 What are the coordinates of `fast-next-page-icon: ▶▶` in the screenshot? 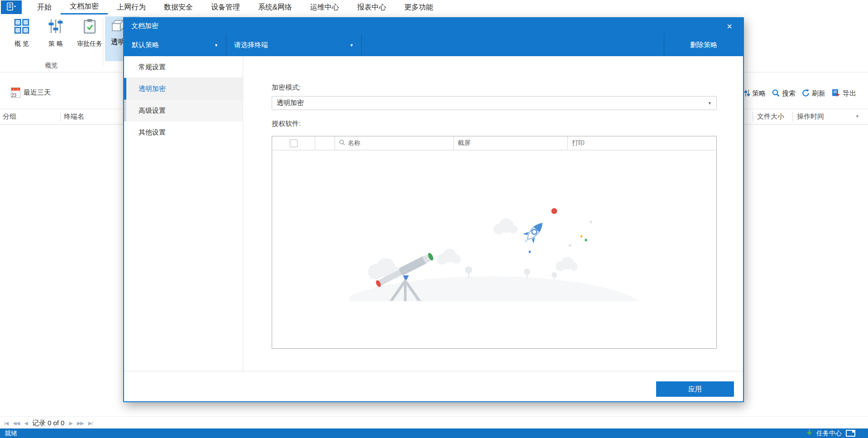 It's located at (81, 423).